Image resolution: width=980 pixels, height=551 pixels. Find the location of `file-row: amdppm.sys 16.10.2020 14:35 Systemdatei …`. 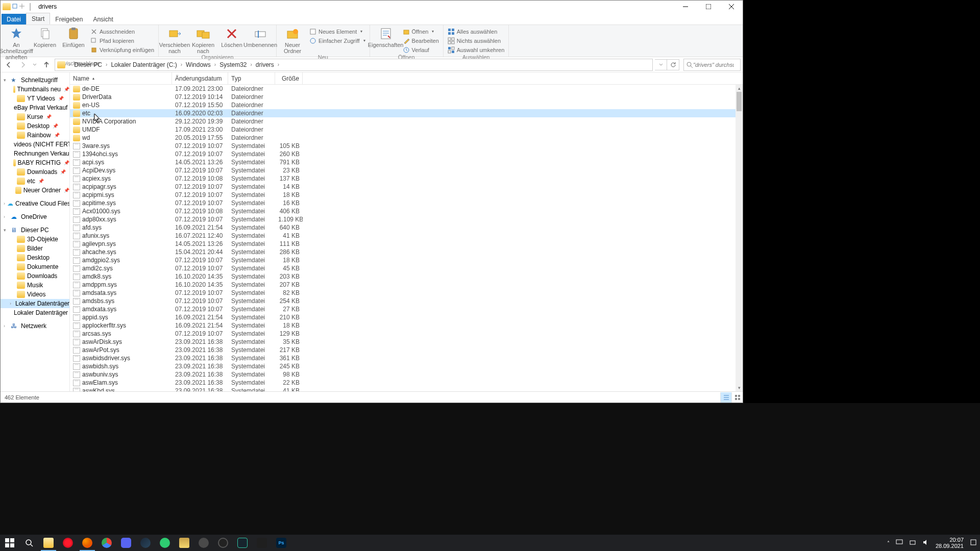

file-row: amdppm.sys 16.10.2020 14:35 Systemdatei … is located at coordinates (403, 285).